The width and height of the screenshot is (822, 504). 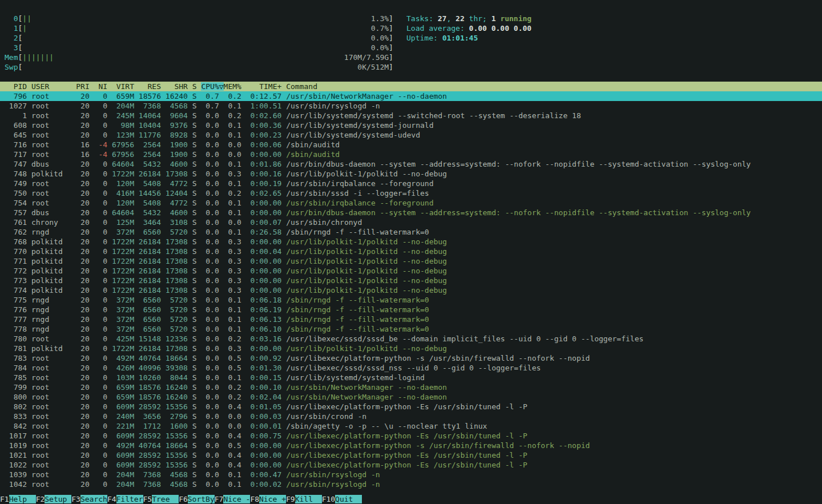 I want to click on cell-virt: 1722M, so click(x=123, y=242).